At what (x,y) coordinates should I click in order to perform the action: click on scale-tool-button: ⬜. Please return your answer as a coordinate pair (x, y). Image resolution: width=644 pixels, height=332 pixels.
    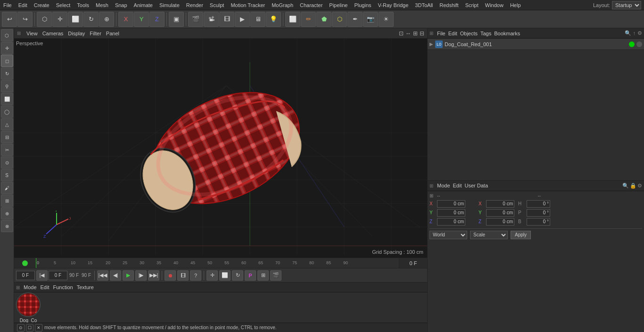
    Looking at the image, I should click on (75, 19).